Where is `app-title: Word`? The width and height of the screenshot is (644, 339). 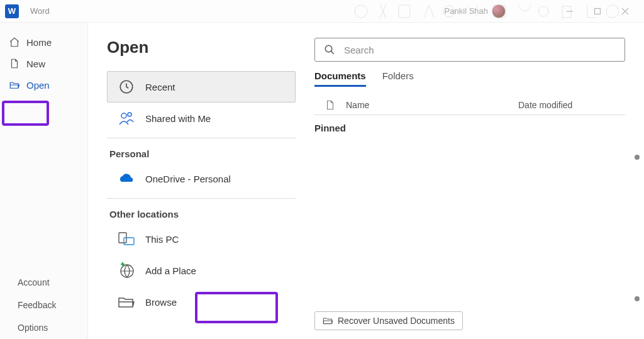 app-title: Word is located at coordinates (40, 11).